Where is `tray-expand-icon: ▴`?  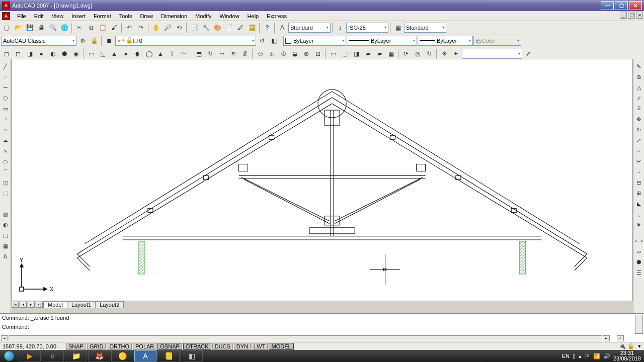 tray-expand-icon: ▴ is located at coordinates (580, 356).